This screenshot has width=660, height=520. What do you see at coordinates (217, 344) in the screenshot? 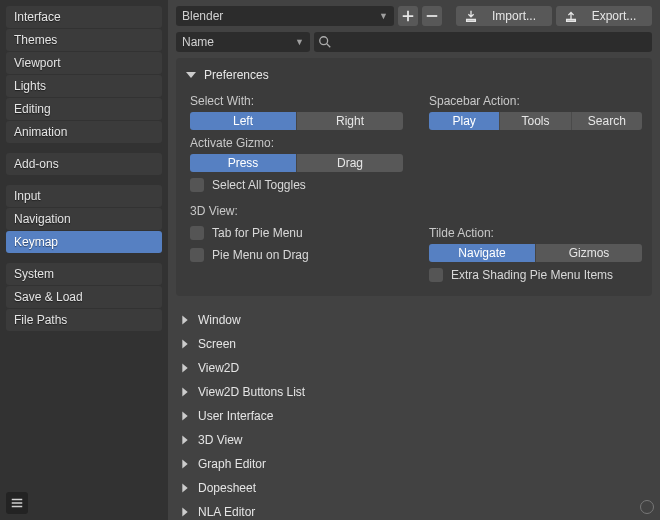
I see `tree-item-label: Screen` at bounding box center [217, 344].